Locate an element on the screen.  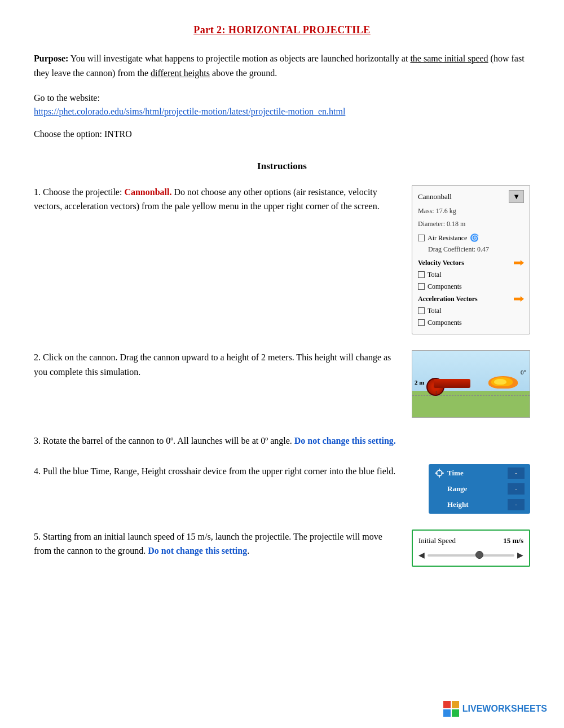
crosshair-icon is located at coordinates (439, 473).